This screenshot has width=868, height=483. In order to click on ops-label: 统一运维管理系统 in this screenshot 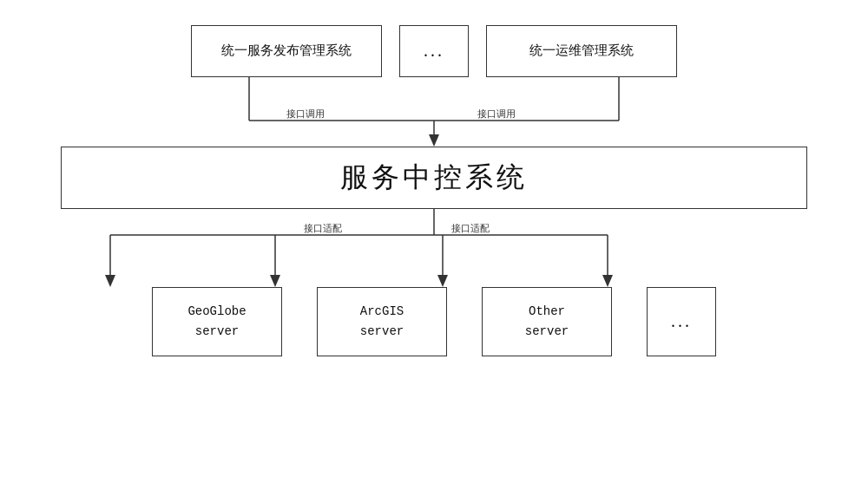, I will do `click(582, 50)`.